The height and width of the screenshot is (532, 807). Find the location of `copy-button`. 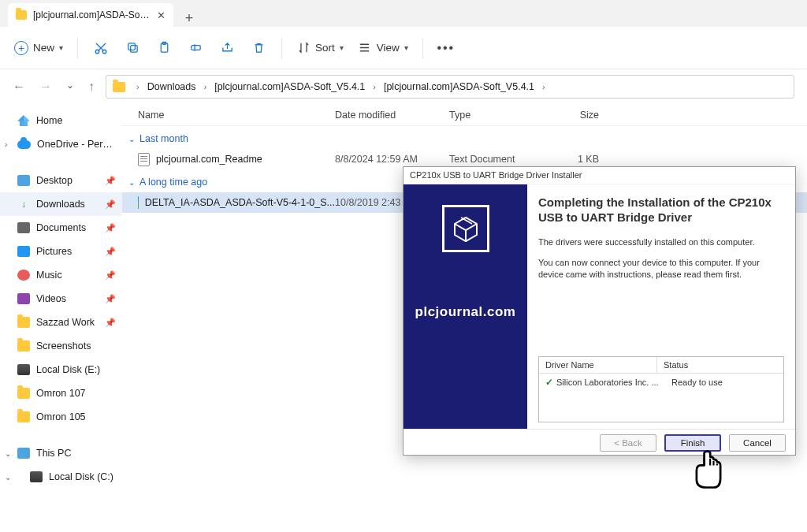

copy-button is located at coordinates (132, 48).